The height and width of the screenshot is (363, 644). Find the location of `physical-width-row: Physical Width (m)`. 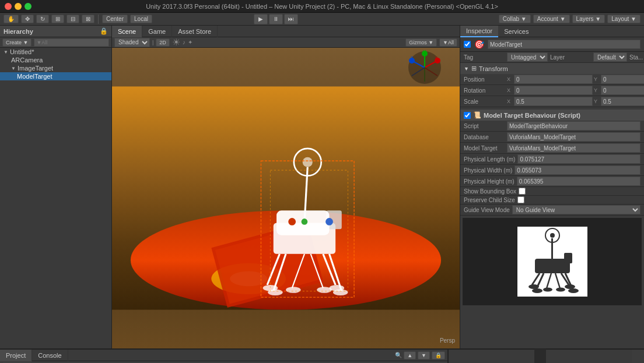

physical-width-row: Physical Width (m) is located at coordinates (552, 170).